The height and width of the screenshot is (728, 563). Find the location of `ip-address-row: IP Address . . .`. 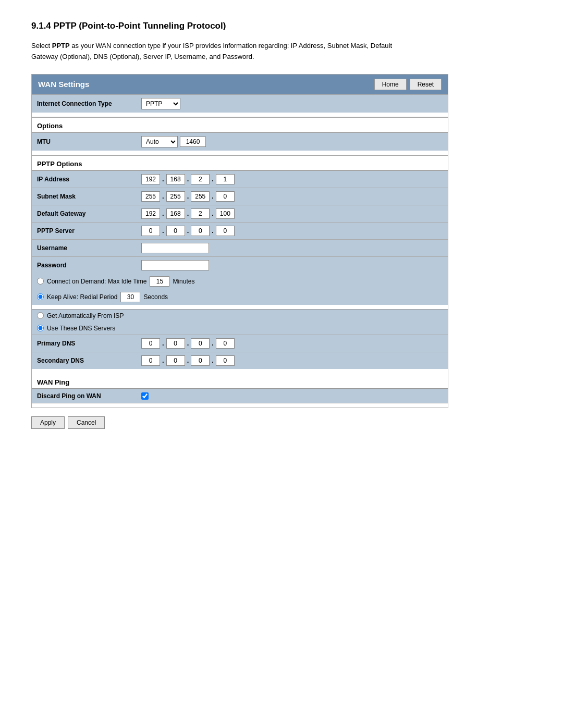

ip-address-row: IP Address . . . is located at coordinates (240, 179).